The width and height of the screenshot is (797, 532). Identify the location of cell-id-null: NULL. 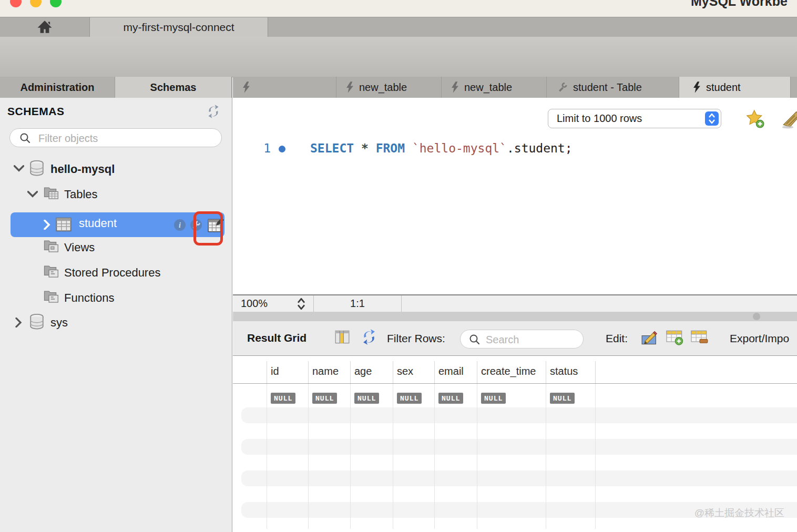
(283, 398).